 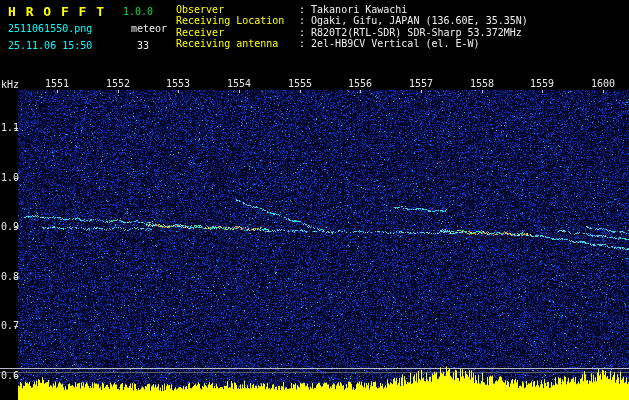 I want to click on freq-tick-label: 0.9, so click(x=10, y=227).